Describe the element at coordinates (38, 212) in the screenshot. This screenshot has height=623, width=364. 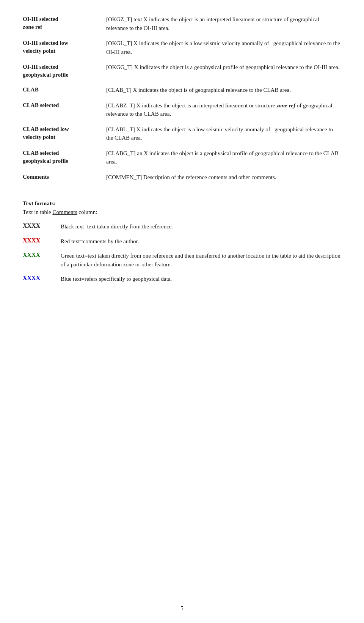
I see `subtitle-prefix: Text in table` at that location.